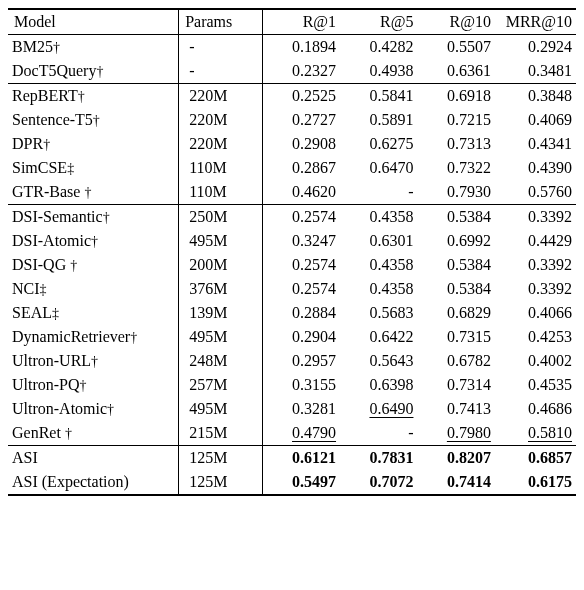  Describe the element at coordinates (301, 72) in the screenshot. I see `metric-r1: 0.2327` at that location.